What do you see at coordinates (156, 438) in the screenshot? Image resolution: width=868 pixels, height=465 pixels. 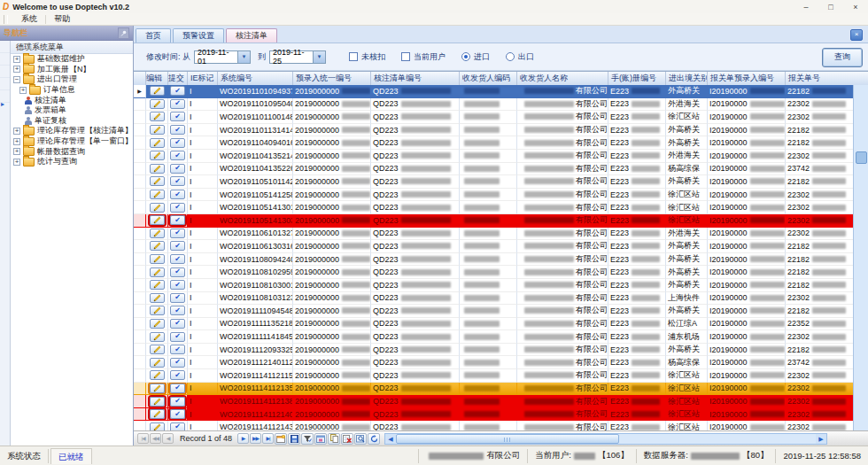 I see `prev-page-button: ◀◀` at bounding box center [156, 438].